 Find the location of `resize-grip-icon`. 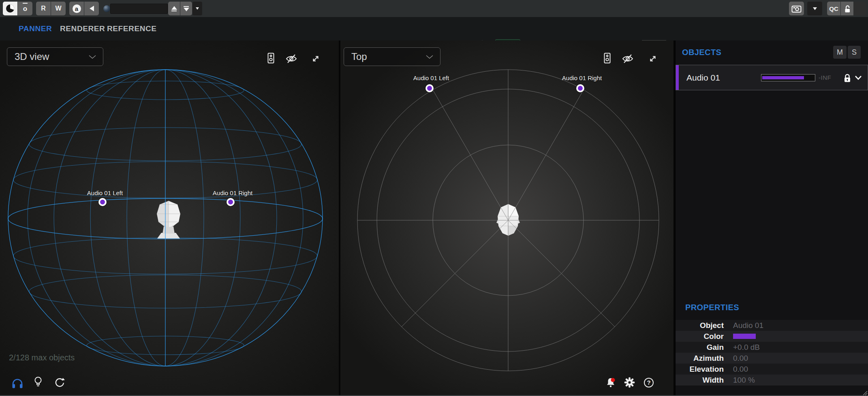

resize-grip-icon is located at coordinates (865, 393).